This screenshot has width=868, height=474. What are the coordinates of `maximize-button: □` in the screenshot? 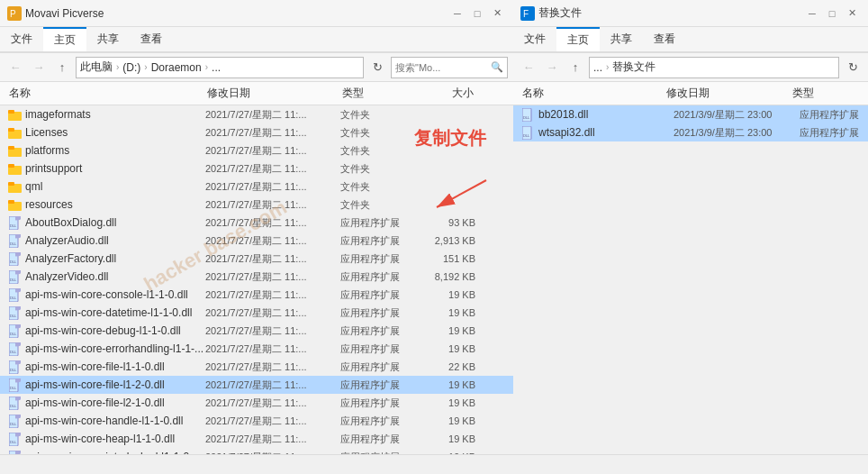 It's located at (477, 14).